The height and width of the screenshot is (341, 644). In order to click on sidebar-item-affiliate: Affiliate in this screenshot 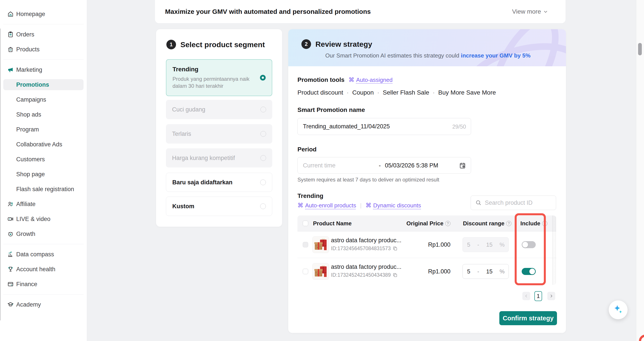, I will do `click(44, 204)`.